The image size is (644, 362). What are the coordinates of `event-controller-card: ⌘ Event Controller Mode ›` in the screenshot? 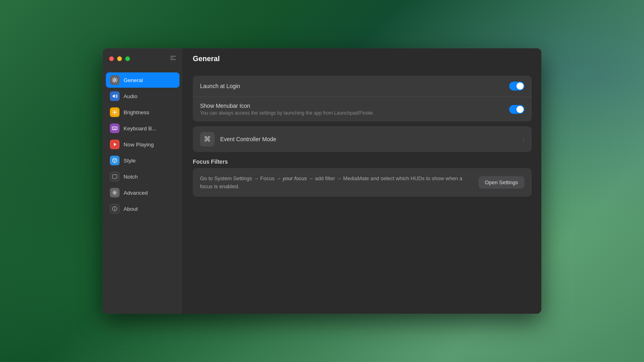 It's located at (362, 139).